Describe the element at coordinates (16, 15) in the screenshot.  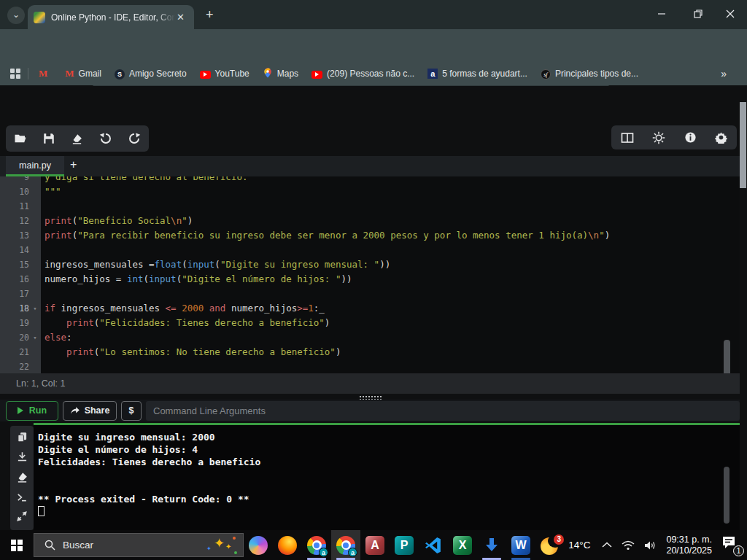
I see `tab-search-icon: ⌄` at that location.